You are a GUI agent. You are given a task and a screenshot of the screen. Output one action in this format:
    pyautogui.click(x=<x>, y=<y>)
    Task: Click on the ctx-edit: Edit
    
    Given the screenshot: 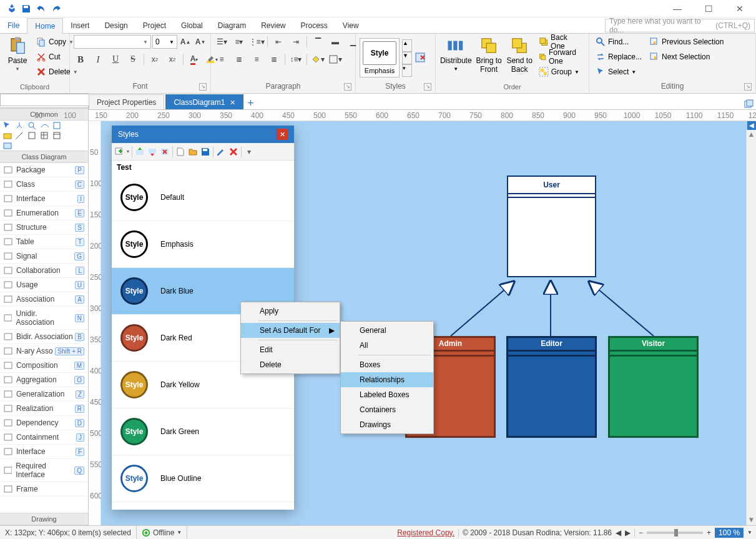 What is the action you would take?
    pyautogui.click(x=290, y=350)
    